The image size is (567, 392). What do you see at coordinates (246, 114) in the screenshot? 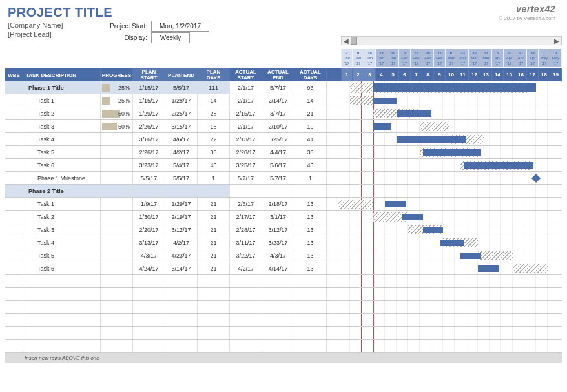
I see `actual-start-cell: 2/15/17` at bounding box center [246, 114].